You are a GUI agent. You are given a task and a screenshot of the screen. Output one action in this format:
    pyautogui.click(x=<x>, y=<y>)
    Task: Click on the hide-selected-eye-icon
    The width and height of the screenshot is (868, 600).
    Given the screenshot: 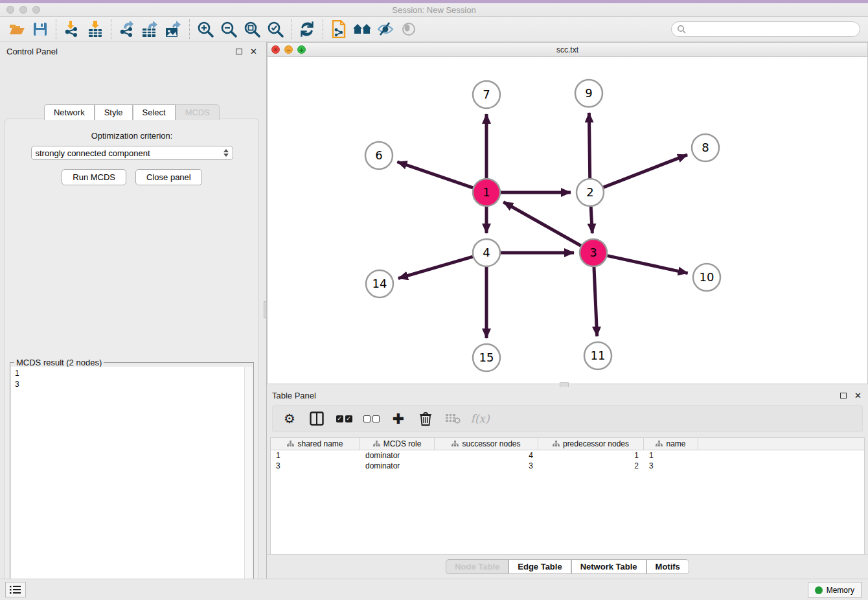 What is the action you would take?
    pyautogui.click(x=385, y=29)
    